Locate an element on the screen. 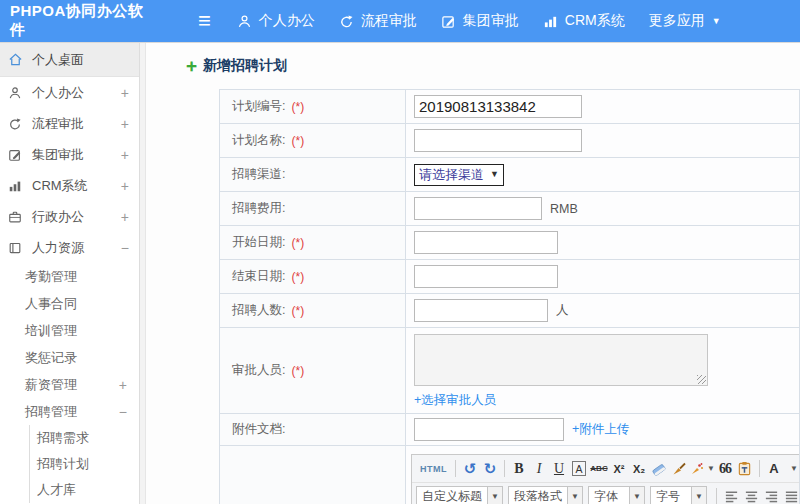 This screenshot has height=504, width=800. channel-select: 请选择渠道 ▼ is located at coordinates (459, 175).